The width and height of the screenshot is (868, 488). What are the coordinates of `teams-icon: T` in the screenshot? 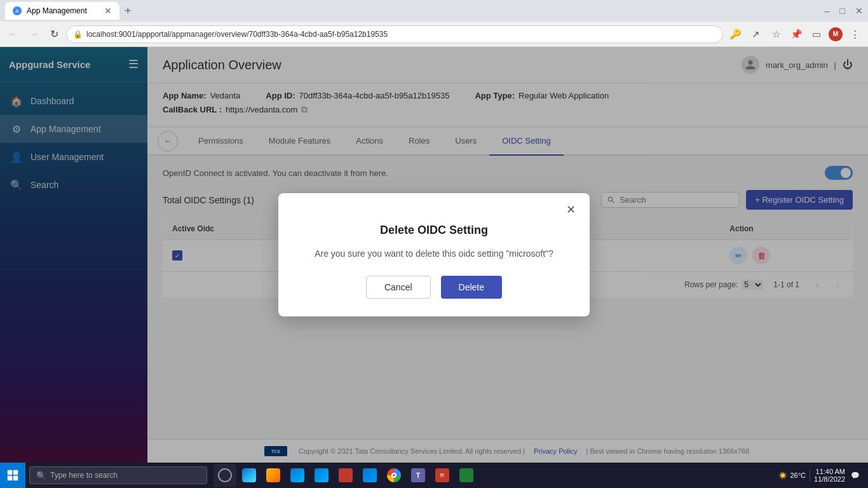 It's located at (418, 475).